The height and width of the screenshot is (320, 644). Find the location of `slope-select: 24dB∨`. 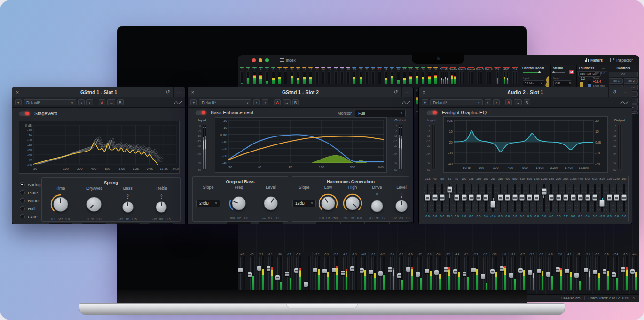

slope-select: 24dB∨ is located at coordinates (208, 203).